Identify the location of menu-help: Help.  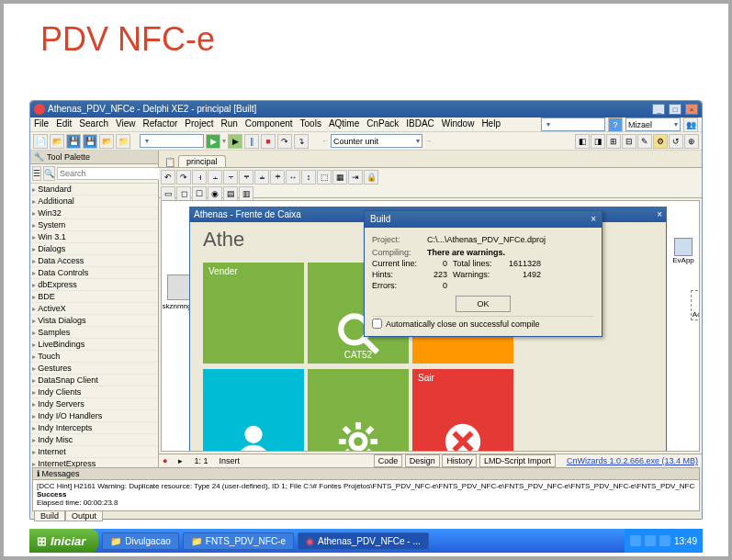
(490, 125).